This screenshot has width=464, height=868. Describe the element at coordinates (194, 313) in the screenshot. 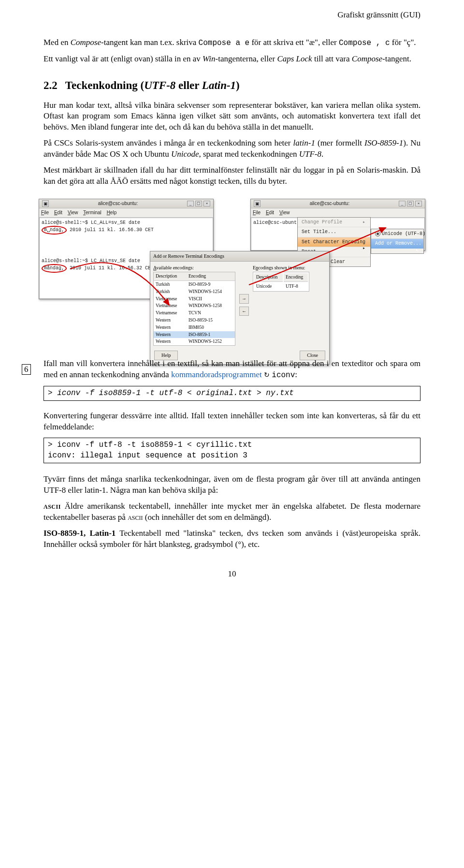

I see `table-row: VietnameseTCVN` at that location.